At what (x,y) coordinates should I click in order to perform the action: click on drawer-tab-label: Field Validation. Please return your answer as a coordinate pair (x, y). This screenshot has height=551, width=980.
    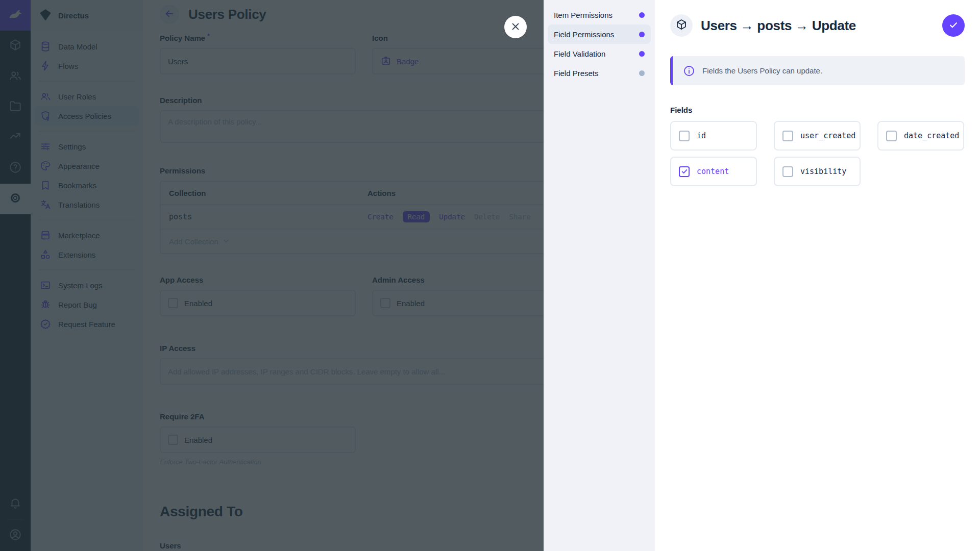
    Looking at the image, I should click on (580, 54).